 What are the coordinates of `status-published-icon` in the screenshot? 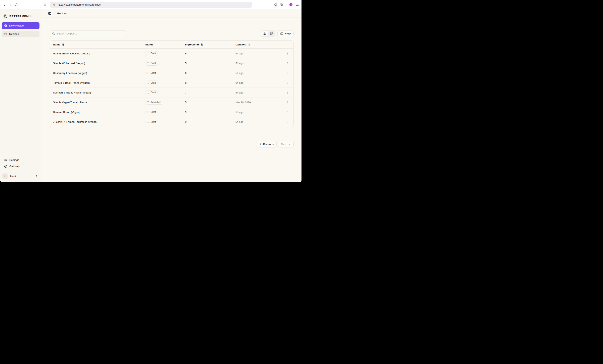 It's located at (148, 102).